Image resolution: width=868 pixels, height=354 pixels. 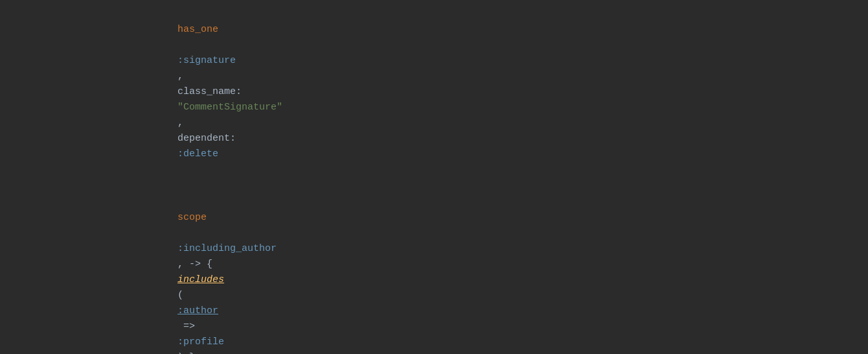 What do you see at coordinates (201, 342) in the screenshot?
I see `symbol-profile: :profile` at bounding box center [201, 342].